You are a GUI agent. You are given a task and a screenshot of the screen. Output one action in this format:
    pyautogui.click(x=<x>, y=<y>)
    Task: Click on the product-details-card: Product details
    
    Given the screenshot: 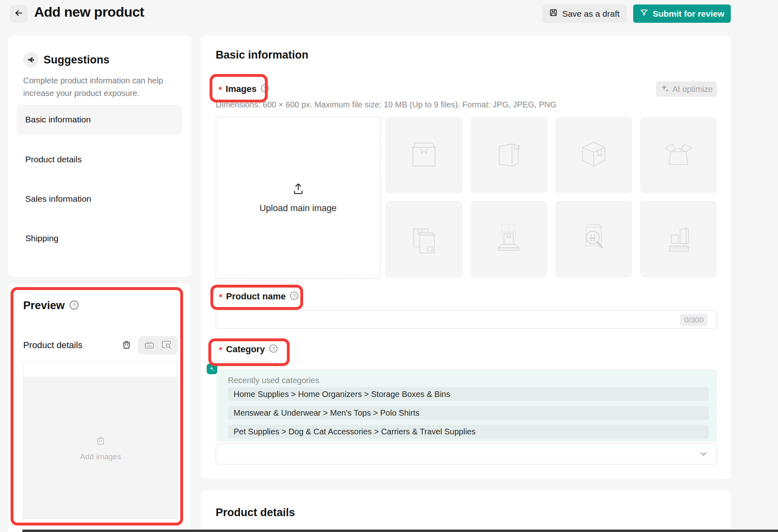 What is the action you would take?
    pyautogui.click(x=466, y=511)
    